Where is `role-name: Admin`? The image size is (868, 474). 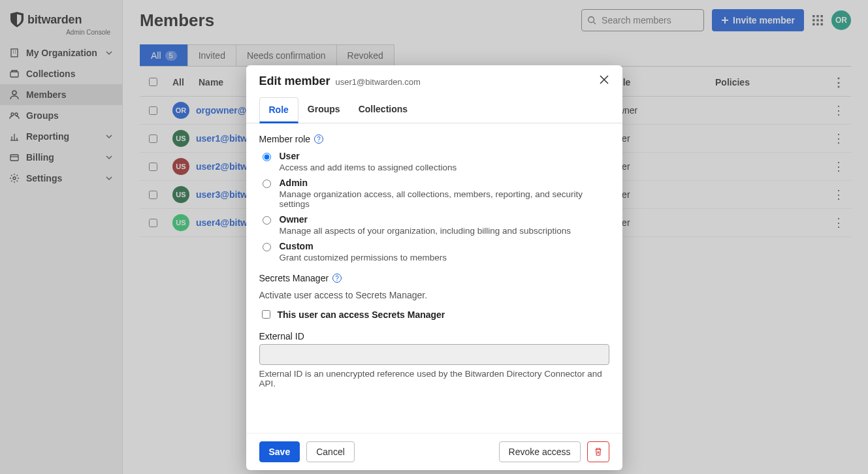
role-name: Admin is located at coordinates (444, 183).